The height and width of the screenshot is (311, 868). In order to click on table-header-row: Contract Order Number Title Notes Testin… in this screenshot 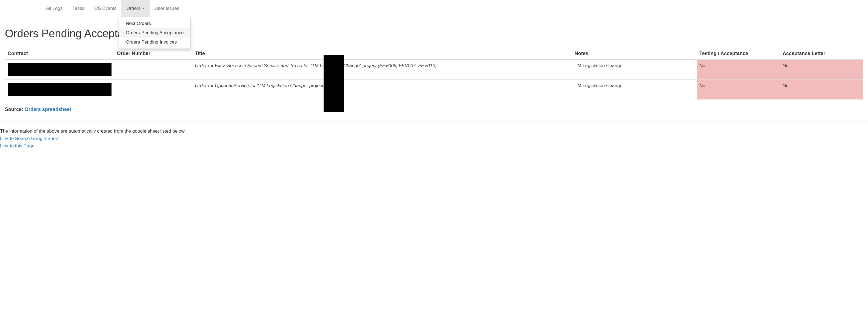, I will do `click(434, 54)`.